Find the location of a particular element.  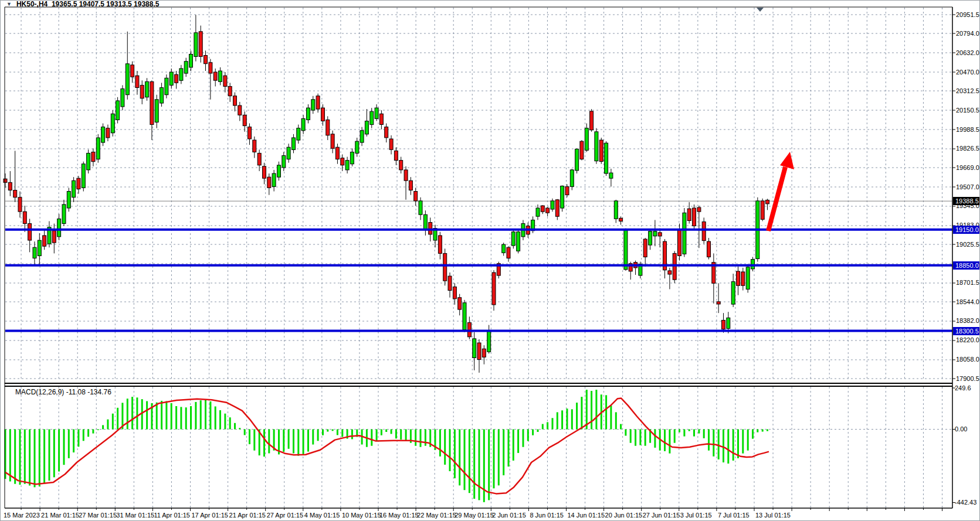

price-axis-label: 20470.0 is located at coordinates (968, 72).